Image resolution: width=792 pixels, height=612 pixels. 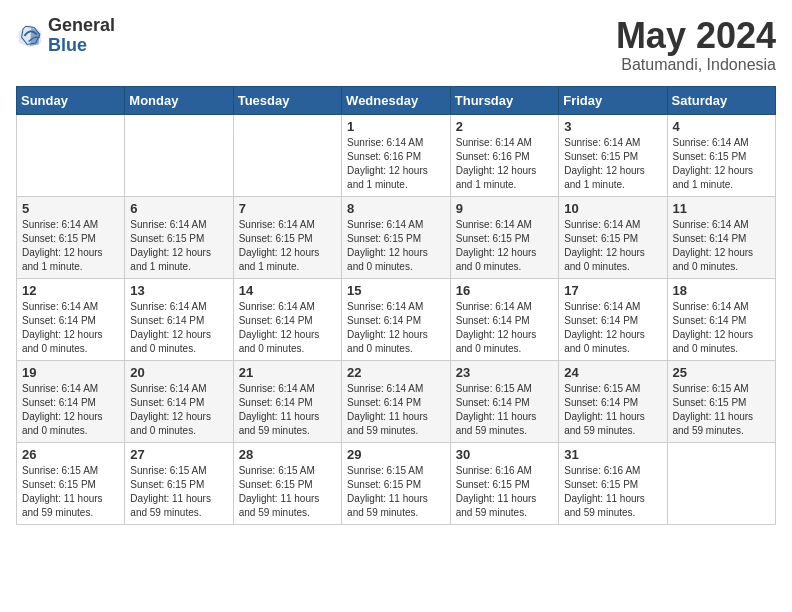 What do you see at coordinates (612, 454) in the screenshot?
I see `day-number: 31` at bounding box center [612, 454].